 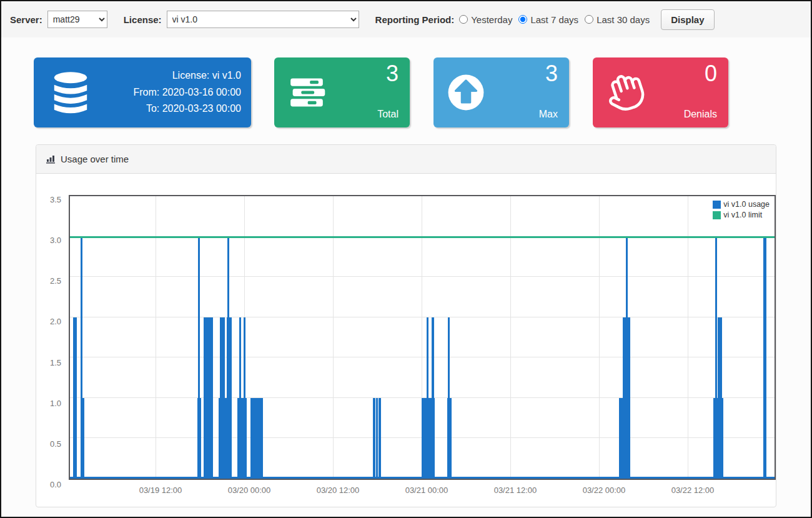 I want to click on limit-line, so click(x=422, y=237).